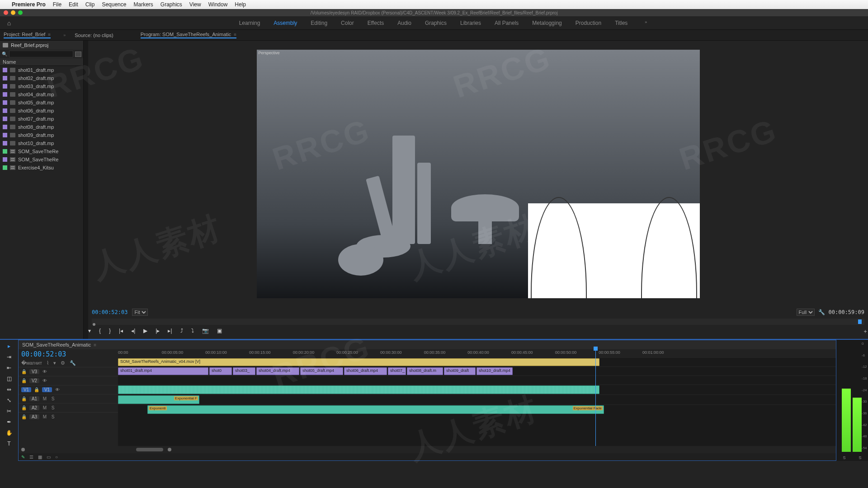 The width and height of the screenshot is (868, 488). What do you see at coordinates (495, 371) in the screenshot?
I see `timeline-clip: shot10_draft.mp4` at bounding box center [495, 371].